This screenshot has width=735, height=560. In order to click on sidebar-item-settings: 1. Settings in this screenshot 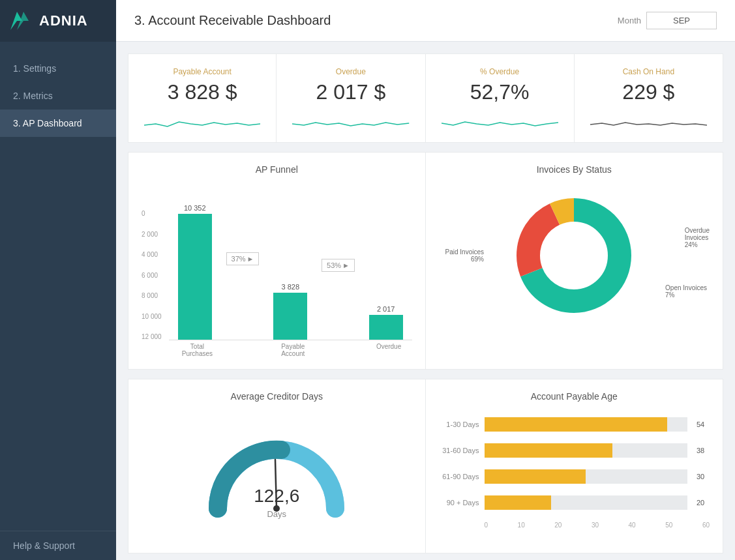, I will do `click(58, 68)`.